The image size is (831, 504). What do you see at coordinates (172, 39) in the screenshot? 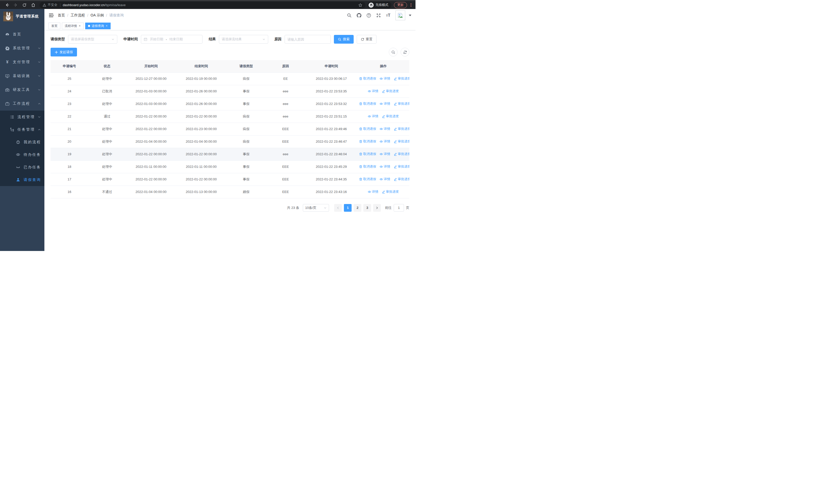
I see `apply-time-range-input: 开始日期 - 结束日期` at bounding box center [172, 39].